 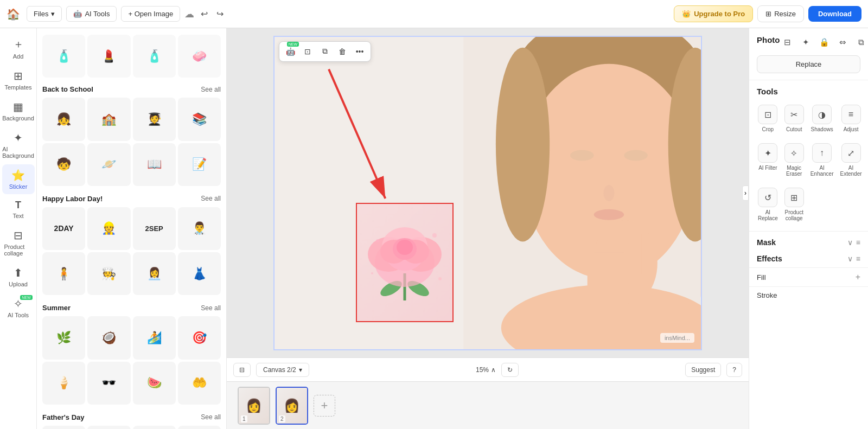 What do you see at coordinates (200, 427) in the screenshot?
I see `sticker-item: 👔` at bounding box center [200, 427].